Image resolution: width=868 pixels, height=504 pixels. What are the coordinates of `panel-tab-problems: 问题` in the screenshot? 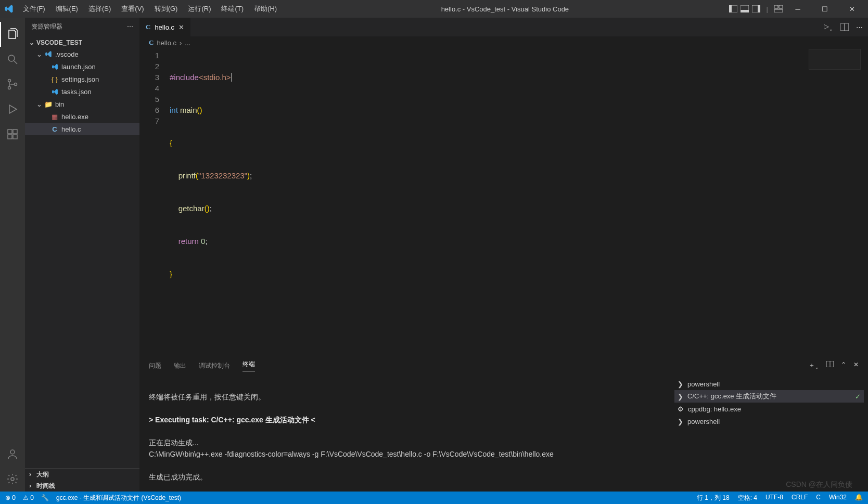 It's located at (155, 366).